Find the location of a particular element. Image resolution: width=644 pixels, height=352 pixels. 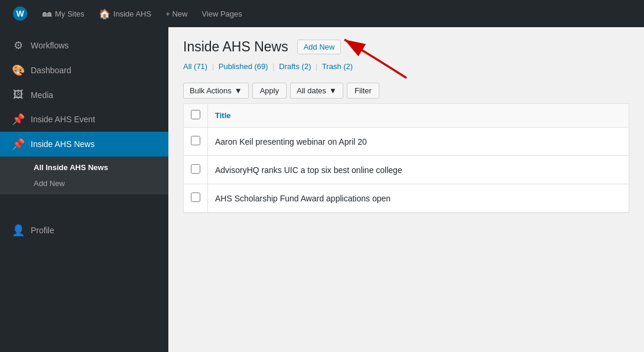

inside-ahs-button: 🏠 Inside AHS is located at coordinates (125, 14).